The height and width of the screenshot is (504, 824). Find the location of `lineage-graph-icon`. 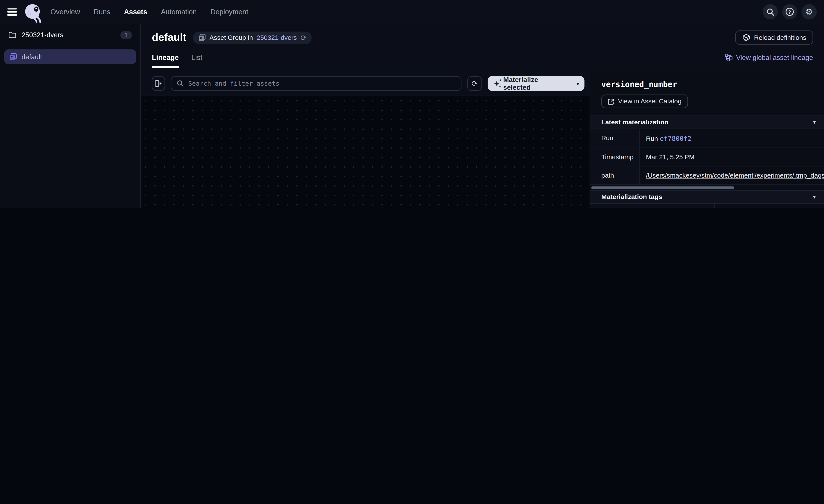

lineage-graph-icon is located at coordinates (728, 57).